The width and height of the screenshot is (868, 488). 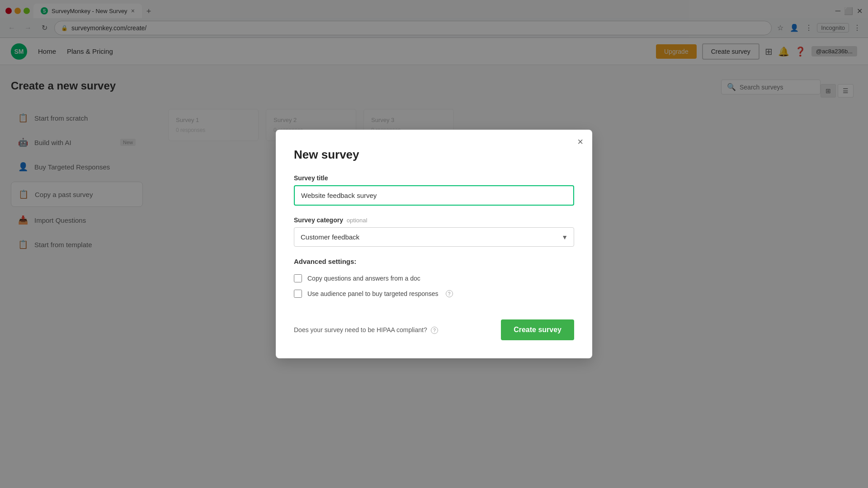 What do you see at coordinates (434, 277) in the screenshot?
I see `advanced-settings-section: Advanced settings: Copy questions and an…` at bounding box center [434, 277].